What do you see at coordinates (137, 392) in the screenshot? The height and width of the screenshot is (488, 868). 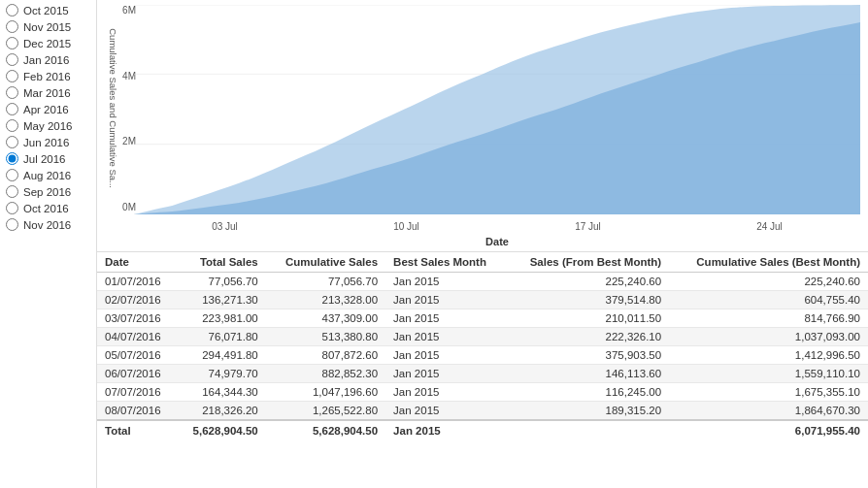 I see `table-cell: 07/07/2016` at bounding box center [137, 392].